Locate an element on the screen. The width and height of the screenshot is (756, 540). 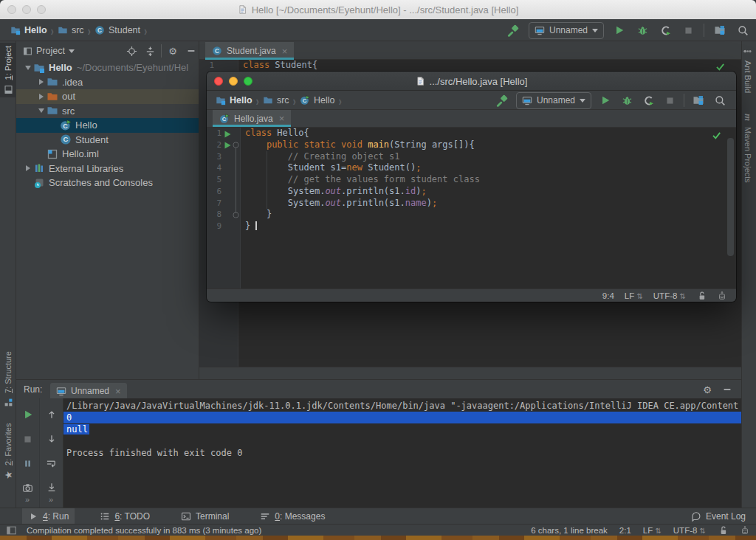
editor-scrollbar is located at coordinates (731, 197).